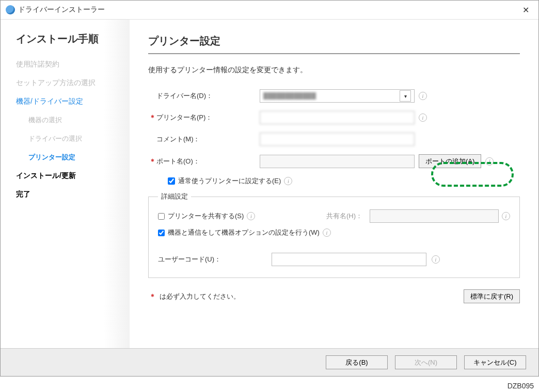 The image size is (539, 392). What do you see at coordinates (161, 217) in the screenshot?
I see `share-printer-checkbox` at bounding box center [161, 217].